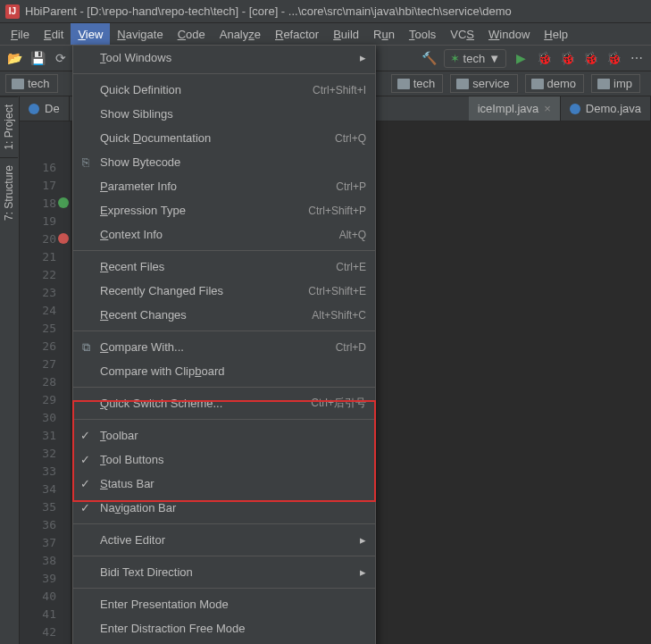 This screenshot has width=651, height=644. Describe the element at coordinates (10, 370) in the screenshot. I see `tool-window-bar: 1: Project 7: Structure` at that location.